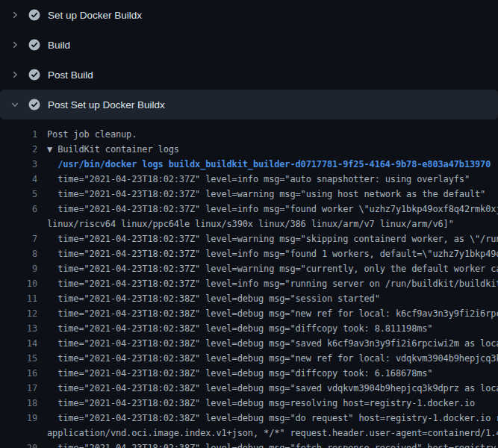 The height and width of the screenshot is (448, 498). Describe the element at coordinates (249, 314) in the screenshot. I see `log-line: 12 time="2021-04-23T18:02:38Z" level=deb…` at that location.